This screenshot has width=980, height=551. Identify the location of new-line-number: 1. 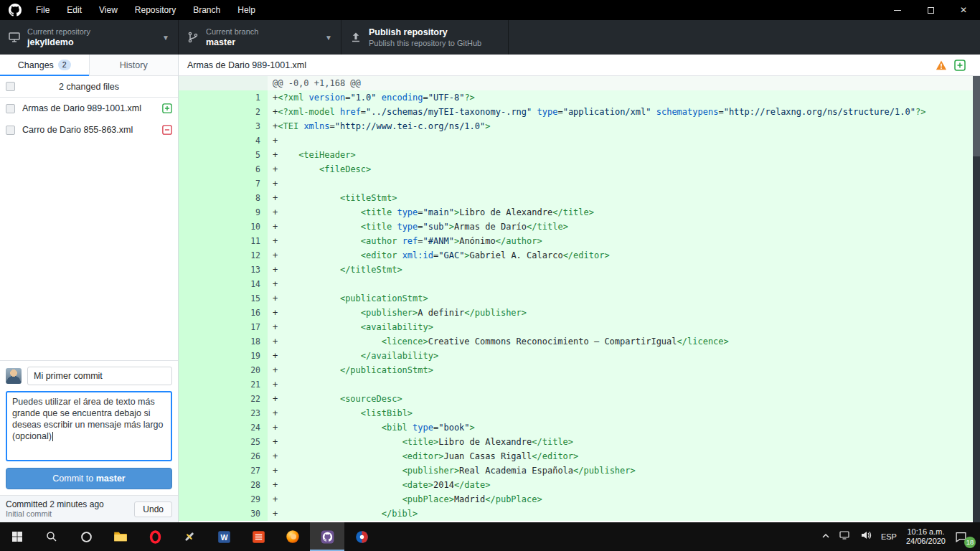
(245, 98).